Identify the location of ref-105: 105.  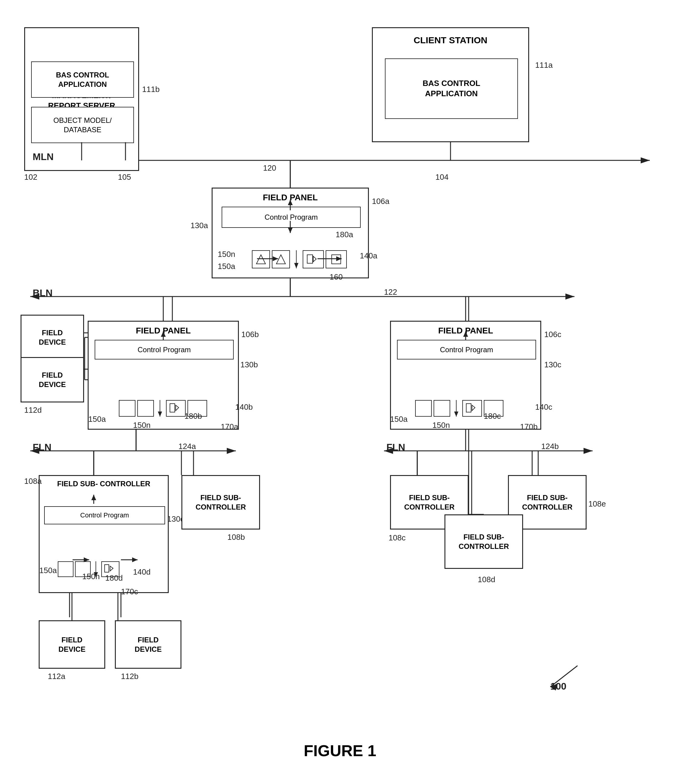
(124, 177).